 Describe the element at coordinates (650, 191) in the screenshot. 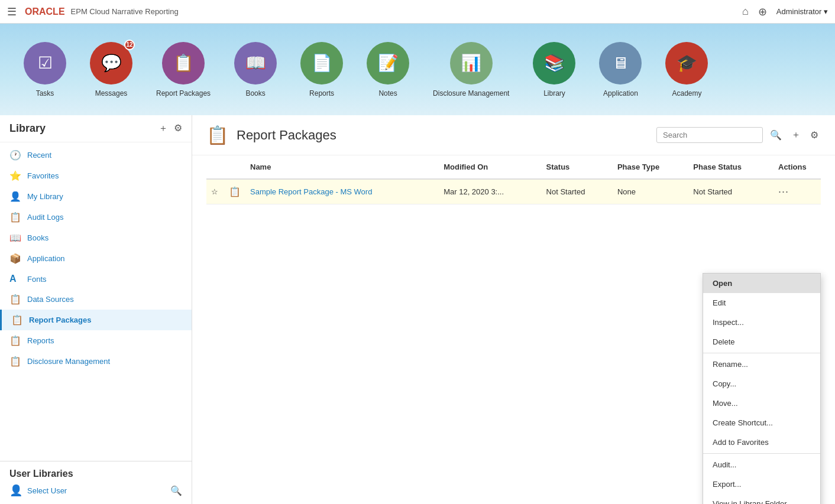

I see `row-phase-type: None` at that location.